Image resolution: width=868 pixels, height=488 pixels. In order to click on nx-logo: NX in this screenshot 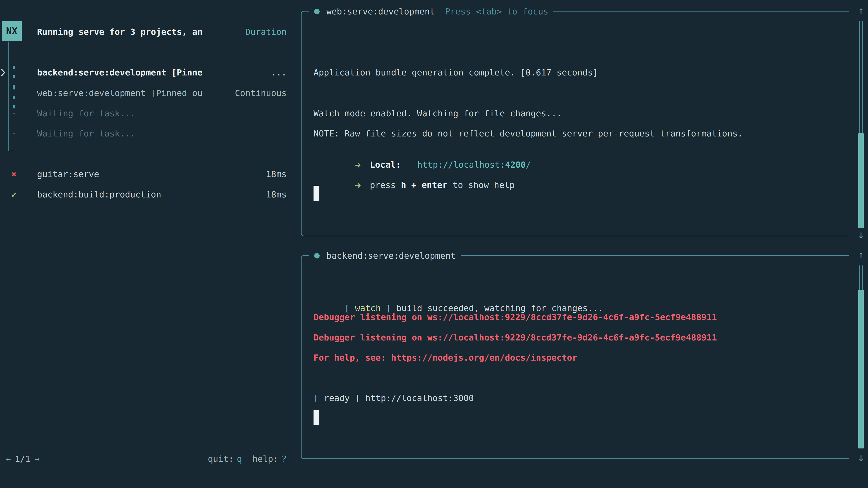, I will do `click(11, 31)`.